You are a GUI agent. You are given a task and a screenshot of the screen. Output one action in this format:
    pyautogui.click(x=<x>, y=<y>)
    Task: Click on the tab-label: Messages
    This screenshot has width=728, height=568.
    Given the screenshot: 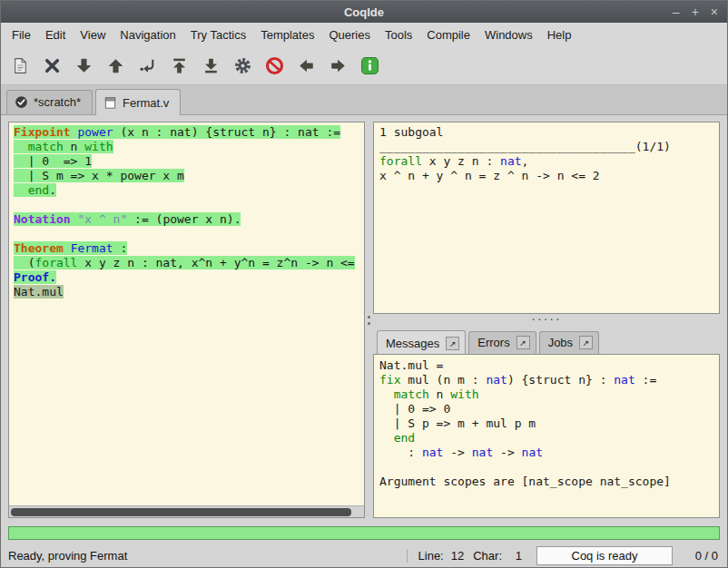 What is the action you would take?
    pyautogui.click(x=412, y=343)
    